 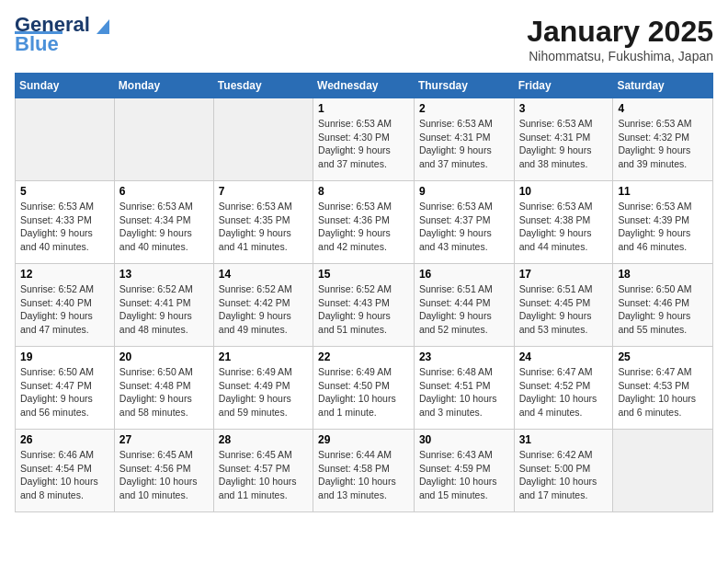 What do you see at coordinates (663, 226) in the screenshot?
I see `day-info: Sunrise: 6:53 AM Sunset: 4:39 PM Dayligh…` at bounding box center [663, 226].